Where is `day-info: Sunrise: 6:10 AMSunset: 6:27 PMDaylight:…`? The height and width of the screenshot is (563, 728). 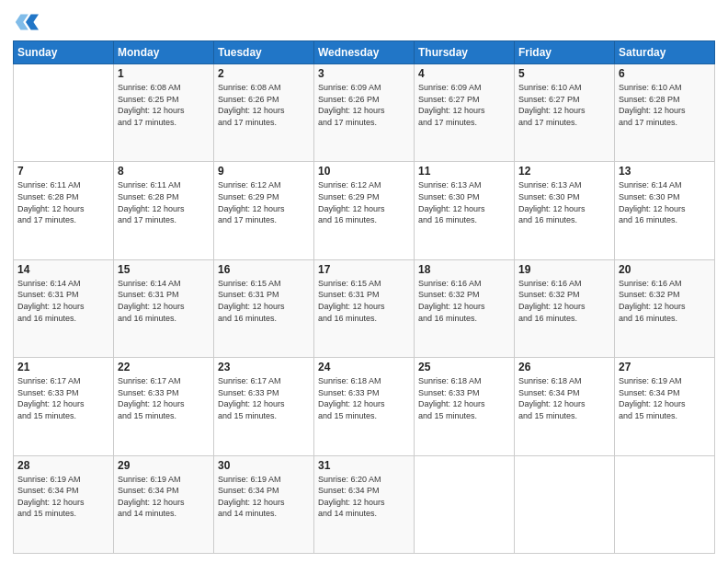
day-info: Sunrise: 6:10 AMSunset: 6:27 PMDaylight:… is located at coordinates (564, 105).